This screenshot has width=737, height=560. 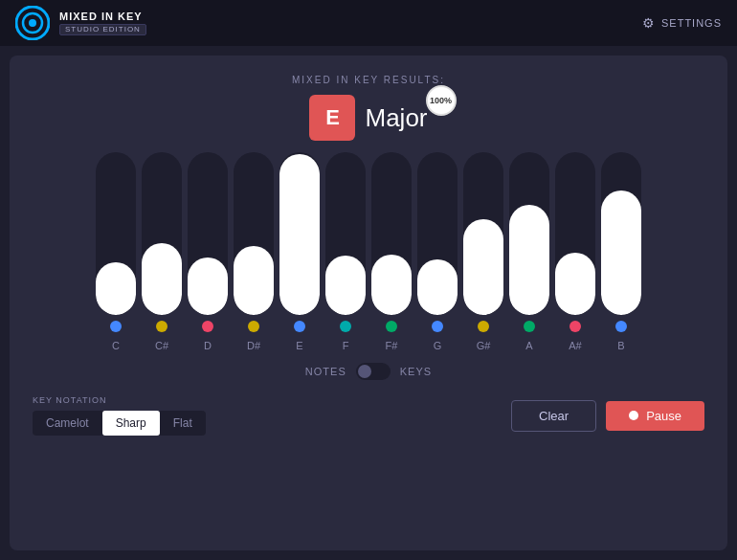 I want to click on notation-btn-sharp: Sharp, so click(x=131, y=423).